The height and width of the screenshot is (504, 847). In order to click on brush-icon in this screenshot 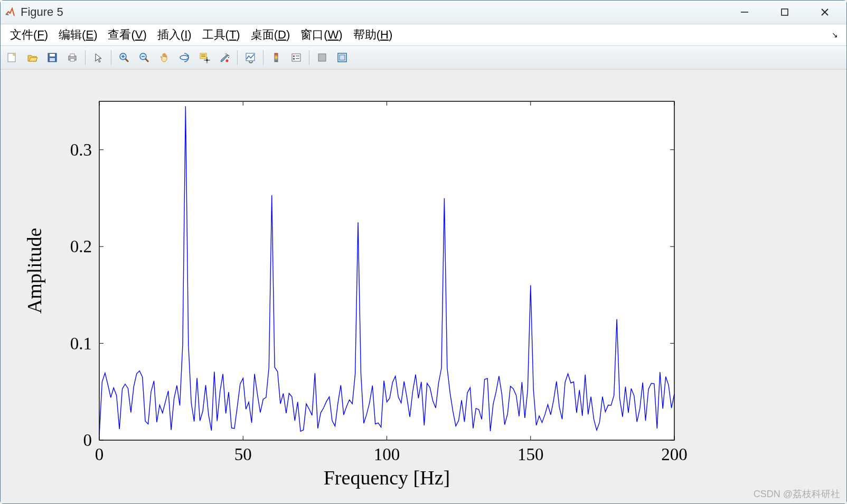, I will do `click(224, 58)`.